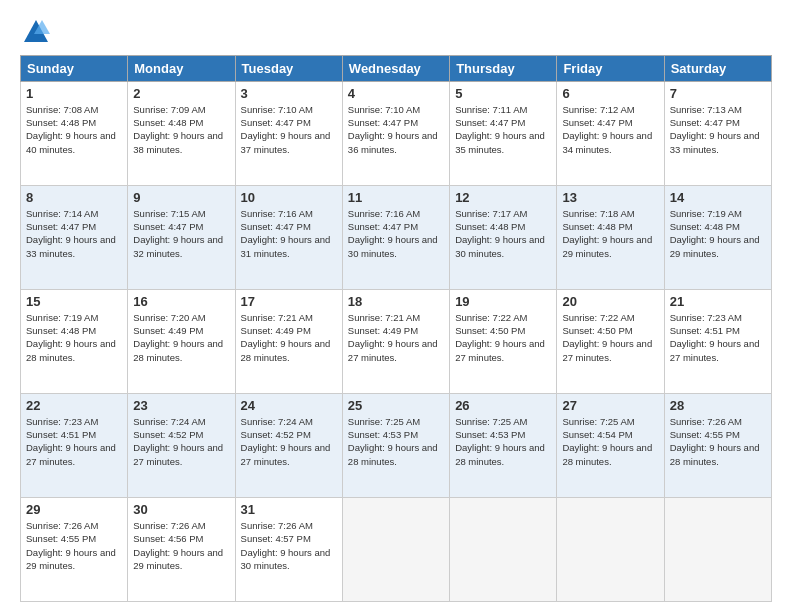 Image resolution: width=792 pixels, height=612 pixels. I want to click on day-info: Sunrise: 7:25 AMSunset: 4:54 PMDaylight:…, so click(610, 442).